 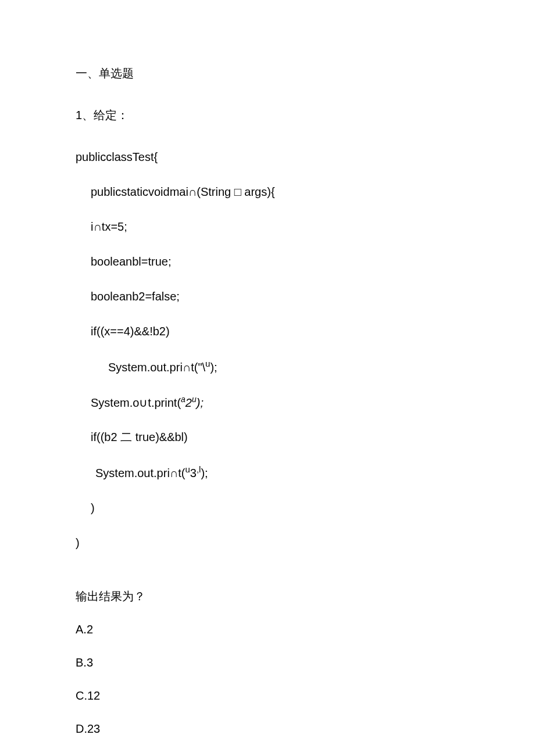 What do you see at coordinates (187, 470) in the screenshot?
I see `code-superscript: u` at bounding box center [187, 470].